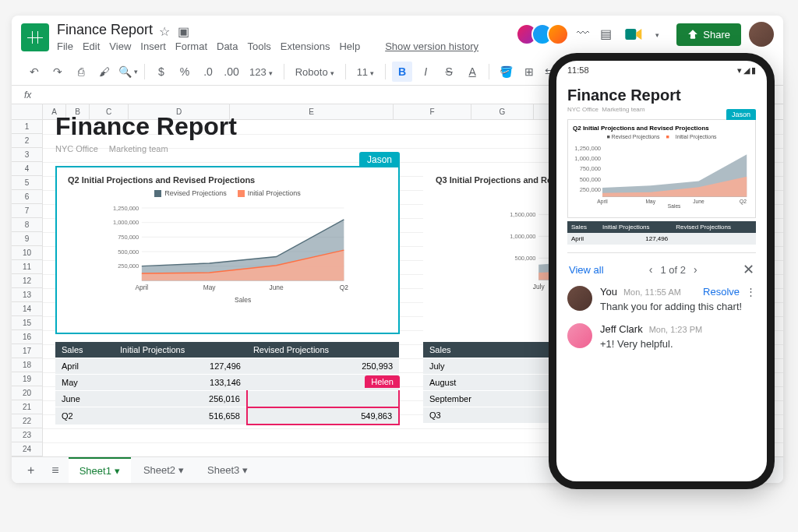 The height and width of the screenshot is (532, 798). What do you see at coordinates (58, 72) in the screenshot?
I see `redo-icon: ↷` at bounding box center [58, 72].